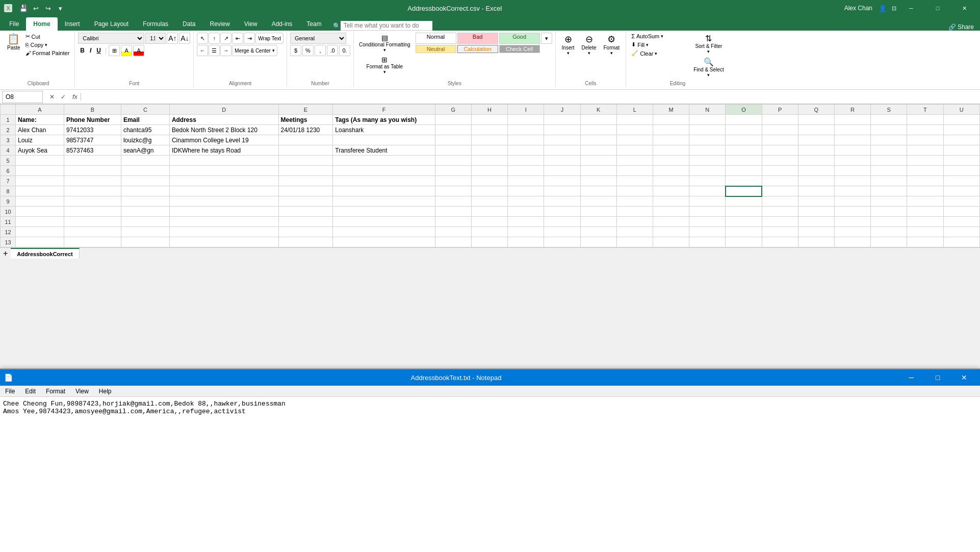 This screenshot has width=980, height=552. I want to click on col-header-A: A, so click(40, 110).